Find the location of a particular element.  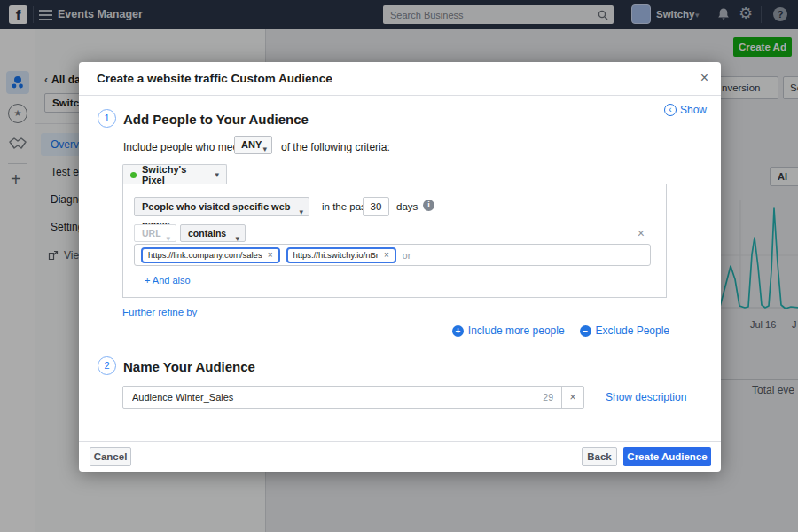

show-link: ‹ Show is located at coordinates (685, 110).